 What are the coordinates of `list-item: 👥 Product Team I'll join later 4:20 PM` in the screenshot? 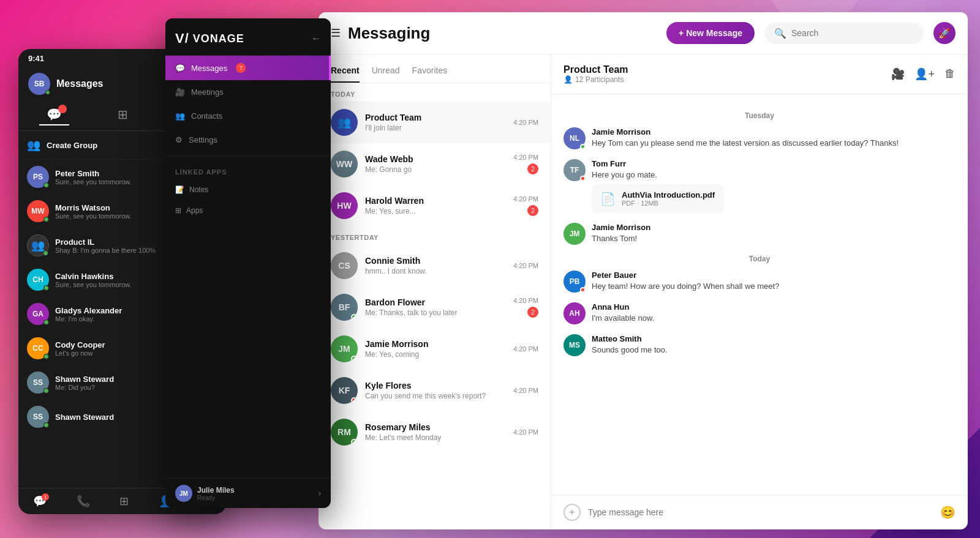 It's located at (435, 122).